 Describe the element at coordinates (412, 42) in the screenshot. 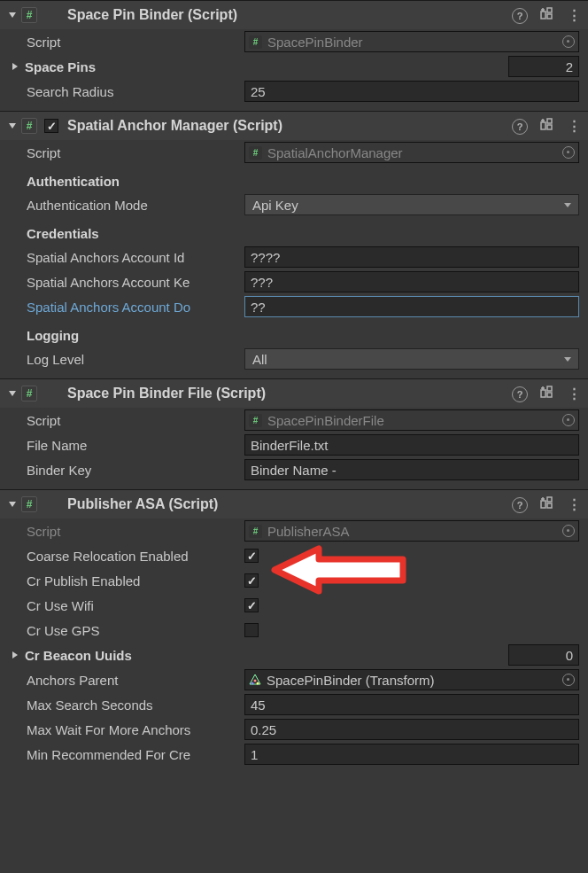

I see `script-object-field: SpacePinBinder` at that location.